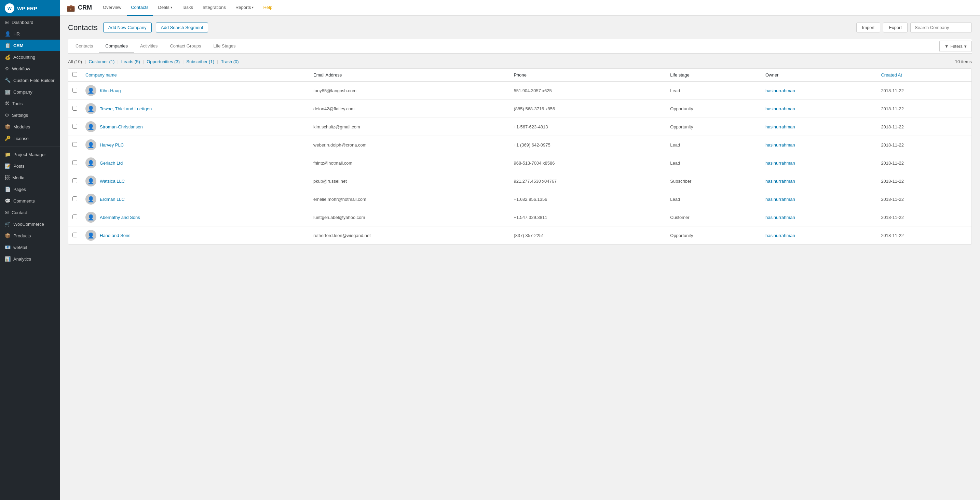 This screenshot has height=500, width=980. I want to click on row-company-name-cell: 👤 Watsica LLC, so click(196, 181).